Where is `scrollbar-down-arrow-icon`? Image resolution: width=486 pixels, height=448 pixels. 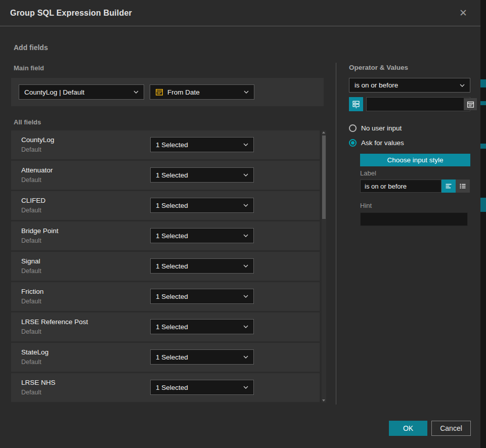 scrollbar-down-arrow-icon is located at coordinates (324, 400).